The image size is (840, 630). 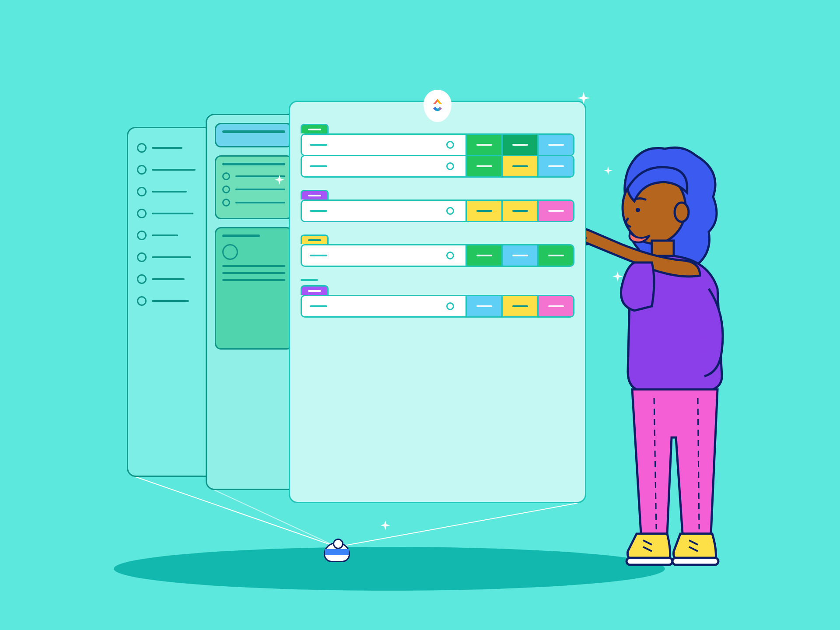 What do you see at coordinates (389, 569) in the screenshot?
I see `floor-shadow` at bounding box center [389, 569].